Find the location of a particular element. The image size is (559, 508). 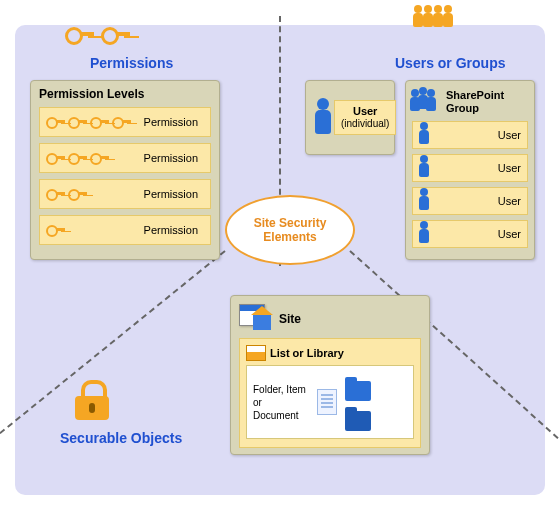

document-icon is located at coordinates (327, 402).